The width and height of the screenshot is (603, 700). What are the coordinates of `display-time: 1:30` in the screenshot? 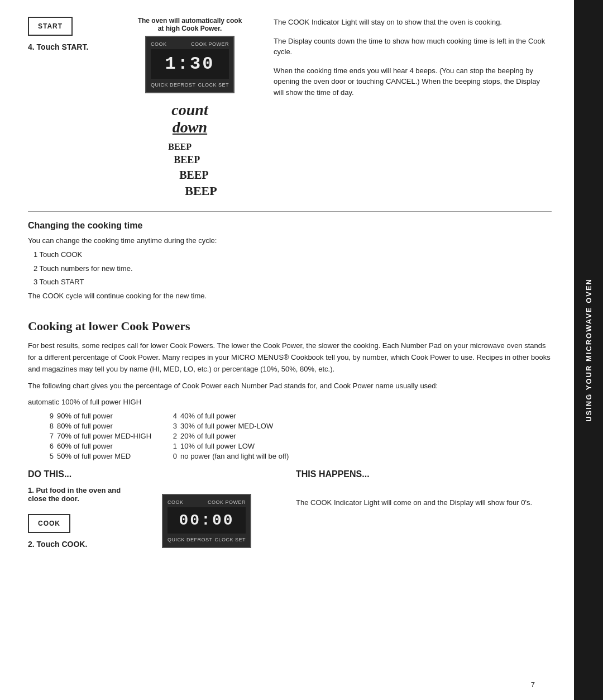 It's located at (190, 64).